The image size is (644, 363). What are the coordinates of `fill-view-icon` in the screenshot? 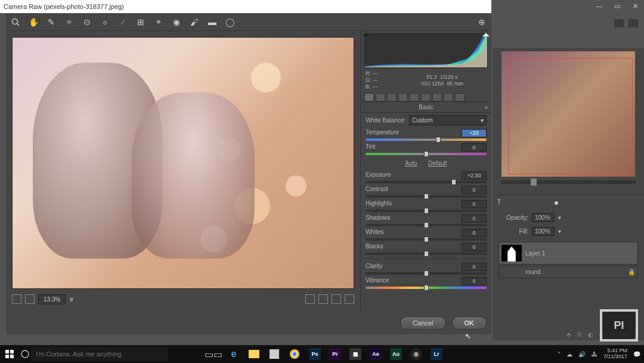 It's located at (30, 299).